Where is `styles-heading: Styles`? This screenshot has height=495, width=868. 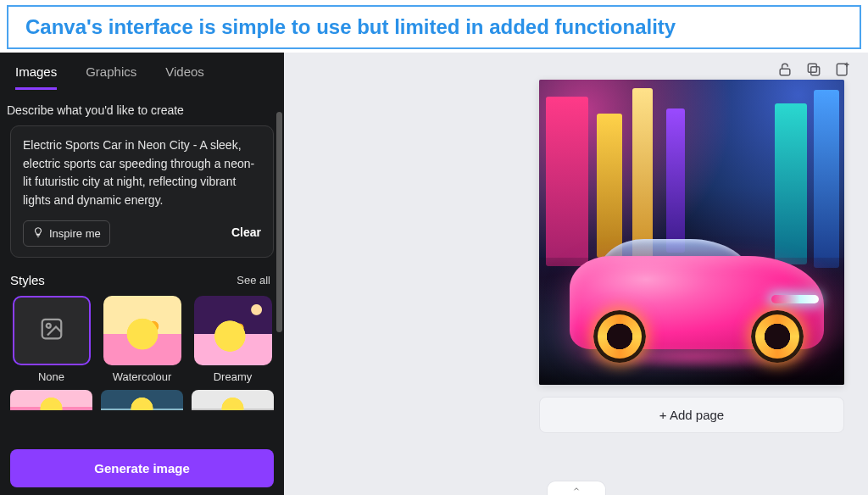 styles-heading: Styles is located at coordinates (27, 280).